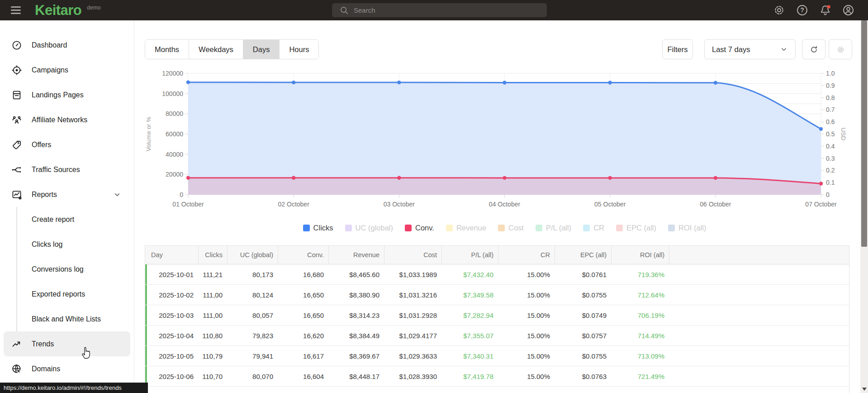 The image size is (868, 393). I want to click on column-header-cost: Cost, so click(413, 255).